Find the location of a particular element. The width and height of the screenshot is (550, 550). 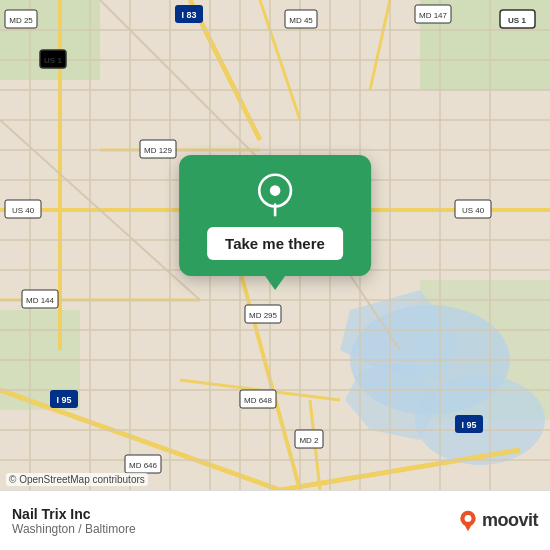

info-bar: Nail Trix Inc Washington / Baltimore moo… is located at coordinates (275, 520).